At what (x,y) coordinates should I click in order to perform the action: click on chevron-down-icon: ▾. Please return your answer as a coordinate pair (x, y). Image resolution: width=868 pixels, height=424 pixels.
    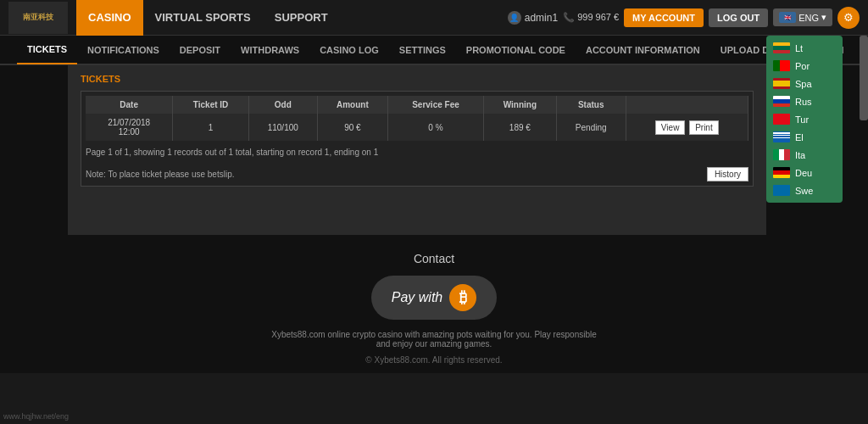
    Looking at the image, I should click on (824, 17).